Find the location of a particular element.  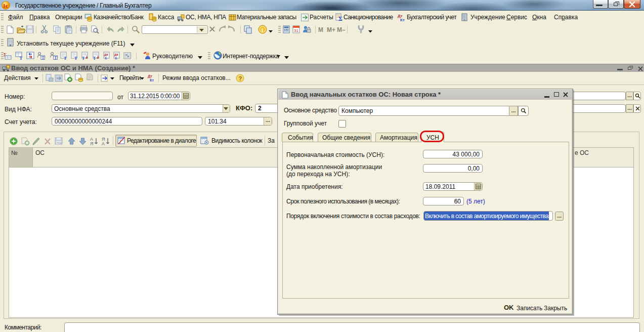

svg-text: ТОК is located at coordinates (59, 143).